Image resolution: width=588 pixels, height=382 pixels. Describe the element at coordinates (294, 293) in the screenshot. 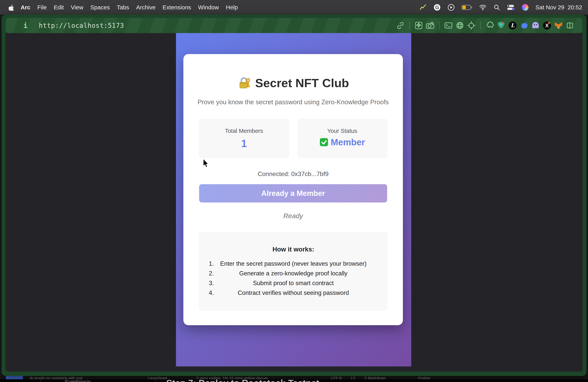

I see `step-text: Contract verifies without seeing passwor…` at that location.